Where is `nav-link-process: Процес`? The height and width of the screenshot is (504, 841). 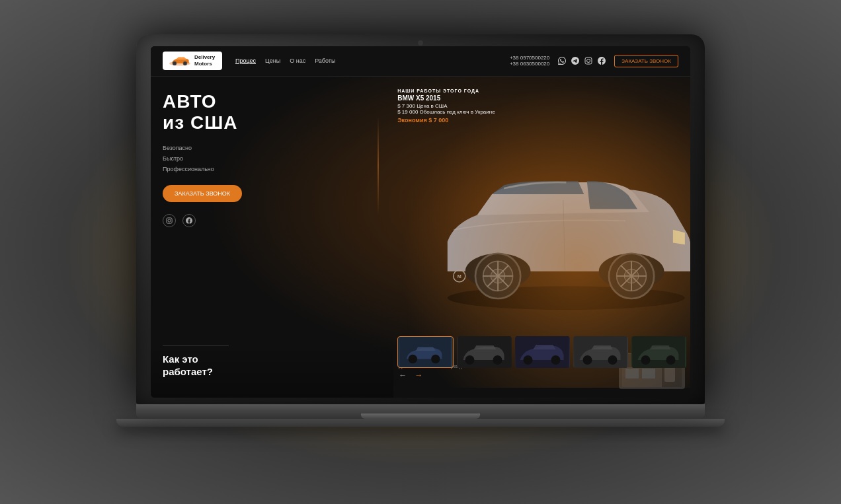
nav-link-process: Процес is located at coordinates (246, 61).